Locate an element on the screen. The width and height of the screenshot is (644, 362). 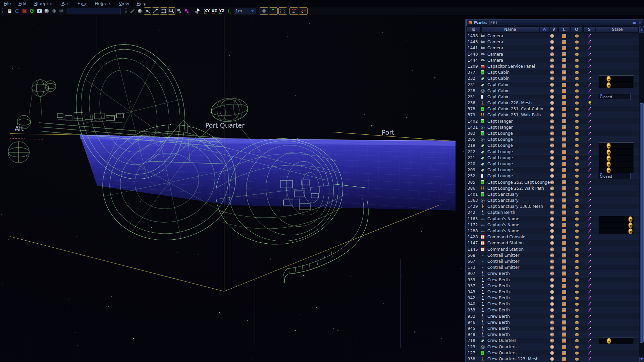
vertical-axis-button is located at coordinates (229, 11).